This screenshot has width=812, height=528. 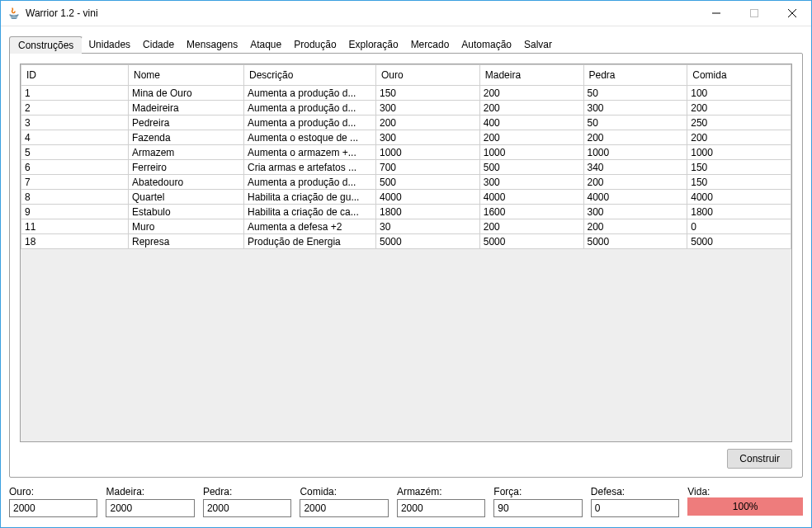 I want to click on stat-vida: Vida: 100%, so click(x=745, y=502).